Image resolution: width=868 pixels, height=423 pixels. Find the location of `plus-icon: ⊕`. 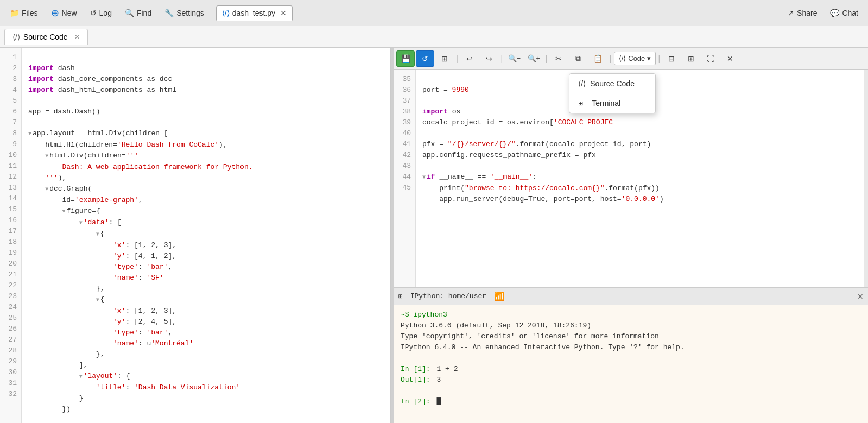

plus-icon: ⊕ is located at coordinates (55, 13).